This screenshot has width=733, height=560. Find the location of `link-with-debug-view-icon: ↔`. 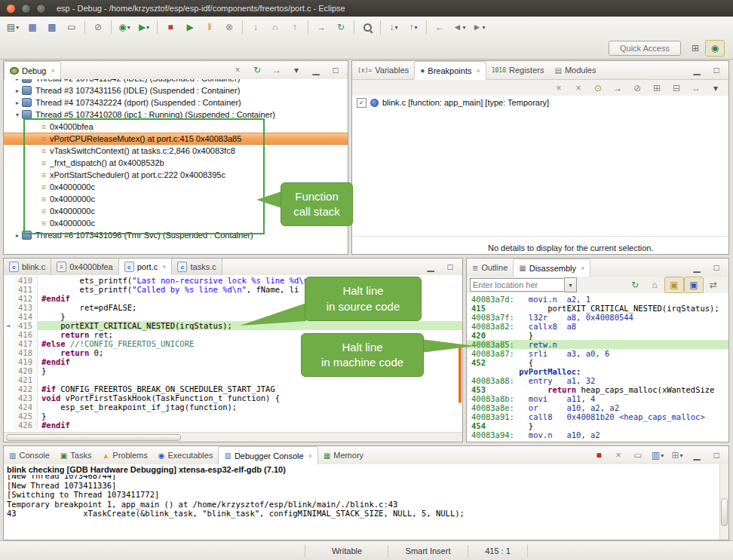

link-with-debug-view-icon: ↔ is located at coordinates (696, 88).